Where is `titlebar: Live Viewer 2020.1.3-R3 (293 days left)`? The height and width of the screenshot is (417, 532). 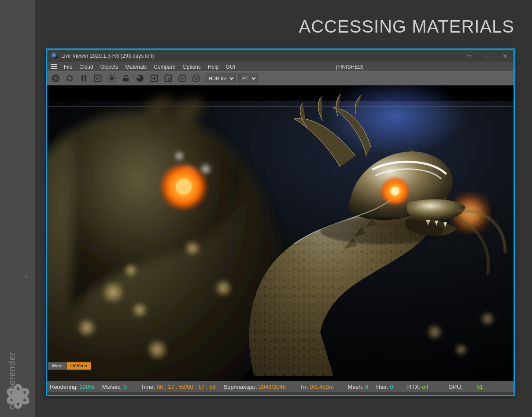 titlebar: Live Viewer 2020.1.3-R3 (293 days left) is located at coordinates (280, 55).